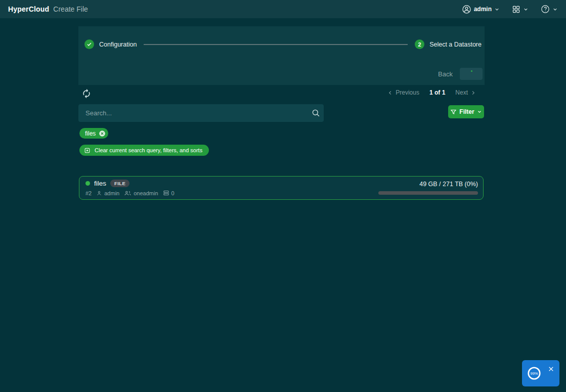  What do you see at coordinates (102, 134) in the screenshot?
I see `chip-delete-icon` at bounding box center [102, 134].